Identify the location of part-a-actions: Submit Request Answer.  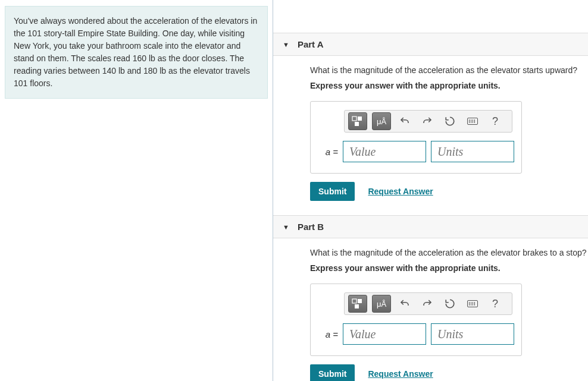
(449, 191).